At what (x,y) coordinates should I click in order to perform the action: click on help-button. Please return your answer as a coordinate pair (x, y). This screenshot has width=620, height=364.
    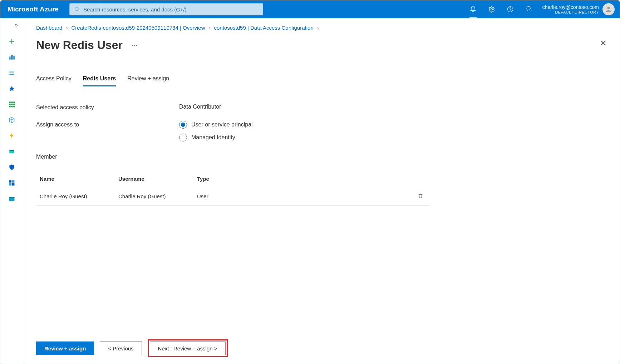
    Looking at the image, I should click on (510, 9).